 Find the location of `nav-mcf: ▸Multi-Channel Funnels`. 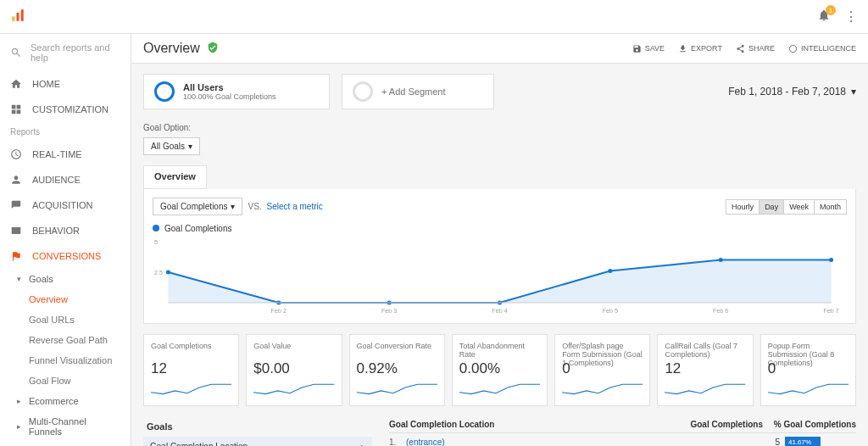

nav-mcf: ▸Multi-Channel Funnels is located at coordinates (65, 426).